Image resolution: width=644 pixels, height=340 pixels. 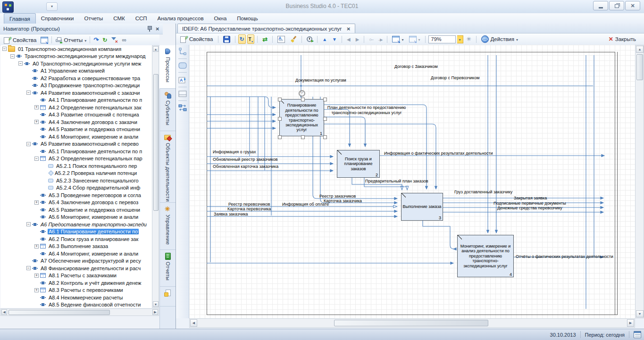 What do you see at coordinates (349, 29) in the screenshot?
I see `tab-close-icon` at bounding box center [349, 29].